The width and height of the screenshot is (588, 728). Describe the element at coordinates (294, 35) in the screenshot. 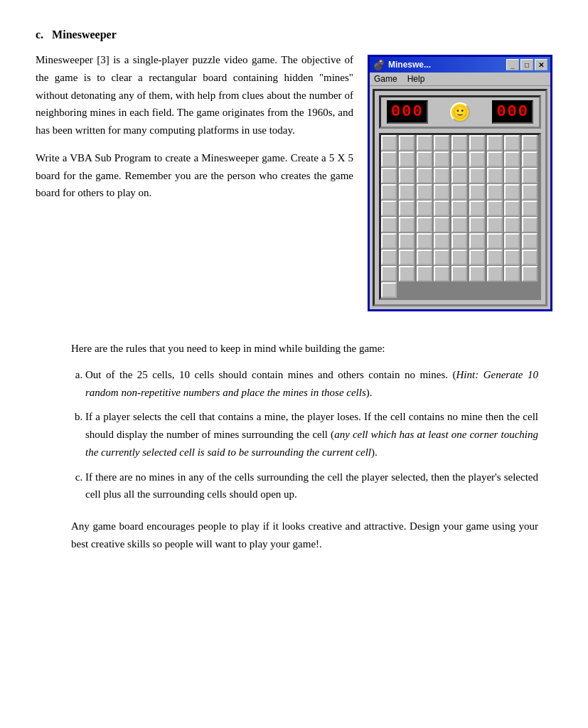

I see `section-heading: c. Minesweeper` at that location.